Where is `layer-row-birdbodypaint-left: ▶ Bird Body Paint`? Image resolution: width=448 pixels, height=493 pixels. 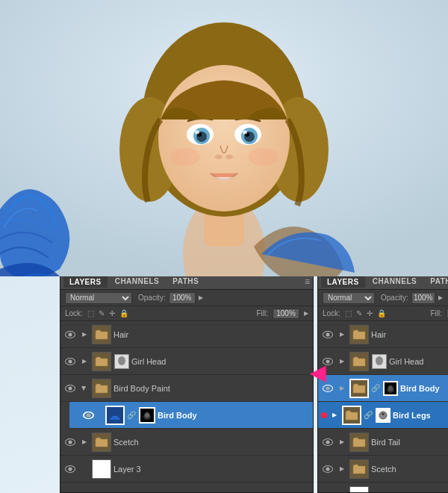 layer-row-birdbodypaint-left: ▶ Bird Body Paint is located at coordinates (187, 388).